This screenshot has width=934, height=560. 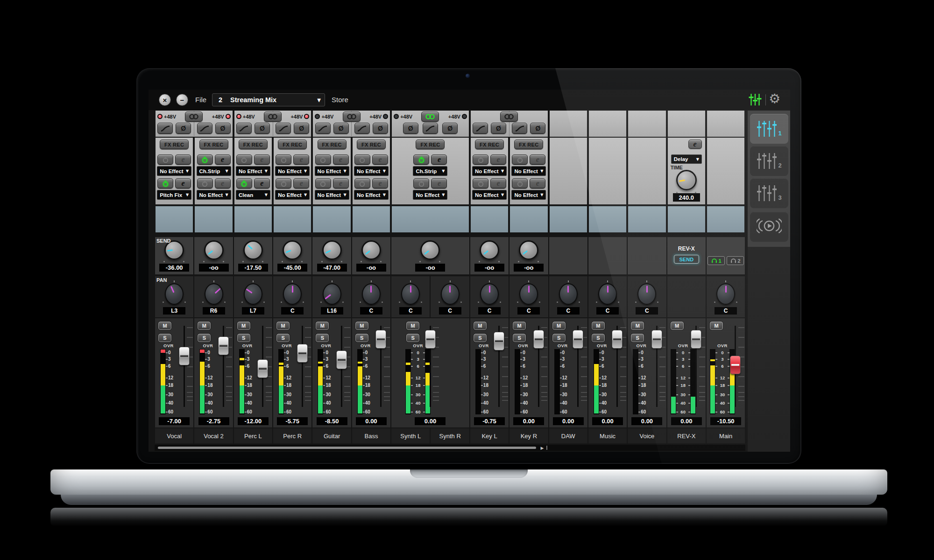 What do you see at coordinates (608, 421) in the screenshot?
I see `fader-value-music: 0.00` at bounding box center [608, 421].